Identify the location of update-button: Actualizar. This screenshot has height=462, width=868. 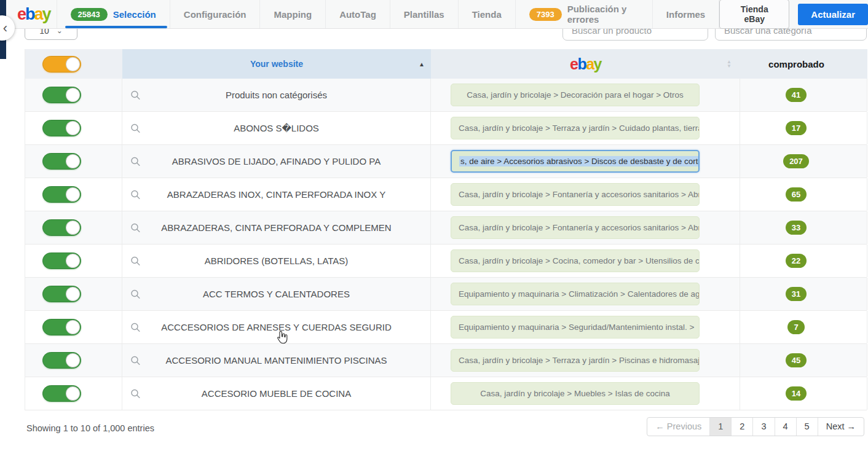
(833, 15).